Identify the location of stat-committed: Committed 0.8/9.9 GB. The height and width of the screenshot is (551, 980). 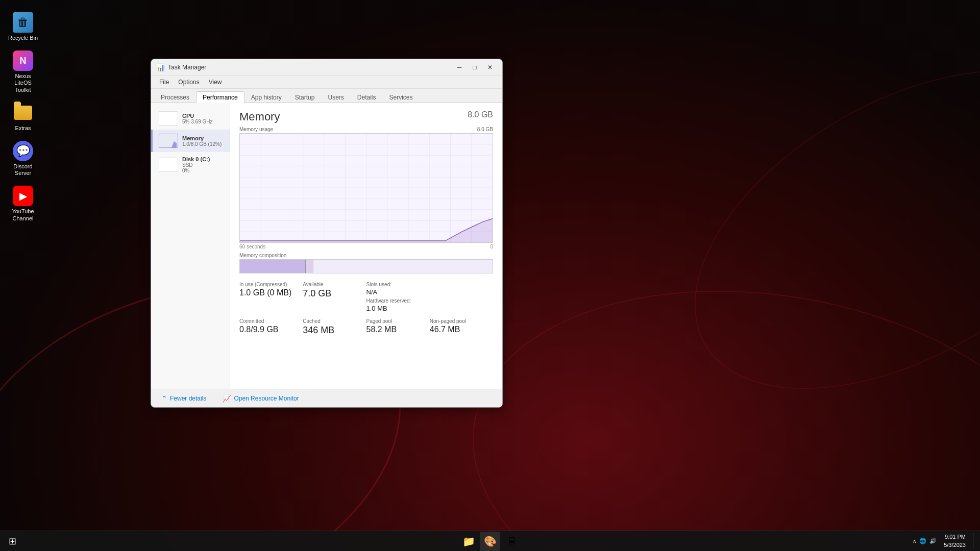
(271, 328).